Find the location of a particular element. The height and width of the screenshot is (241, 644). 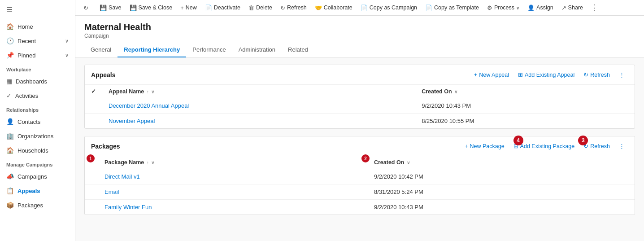

packages-row-name: Email is located at coordinates (233, 192).